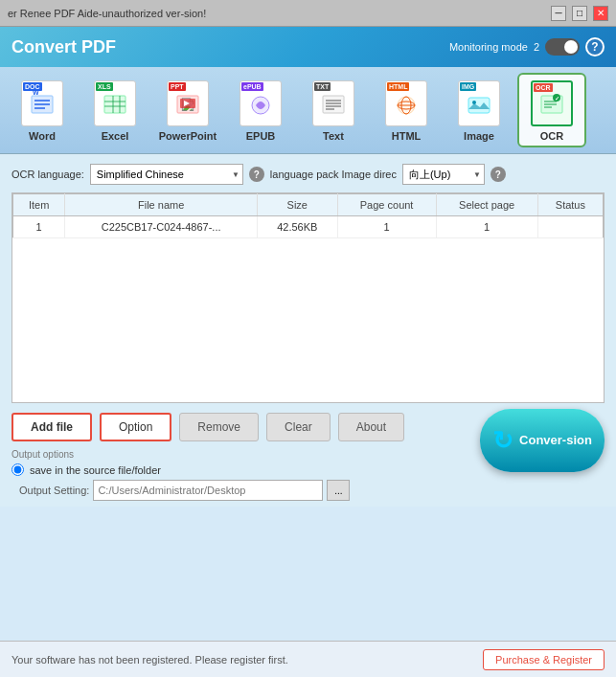  Describe the element at coordinates (42, 110) in the screenshot. I see `format-word-button: DOC W Word` at that location.